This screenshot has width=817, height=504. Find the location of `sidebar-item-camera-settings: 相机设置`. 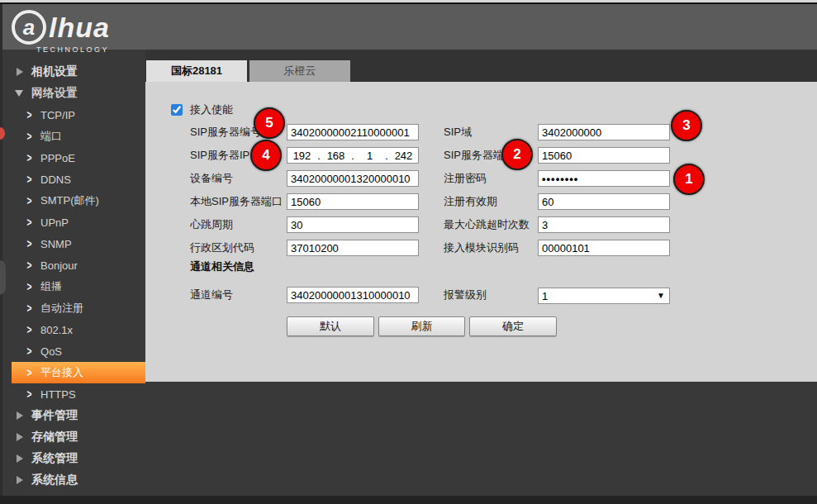

sidebar-item-camera-settings: 相机设置 is located at coordinates (74, 72).